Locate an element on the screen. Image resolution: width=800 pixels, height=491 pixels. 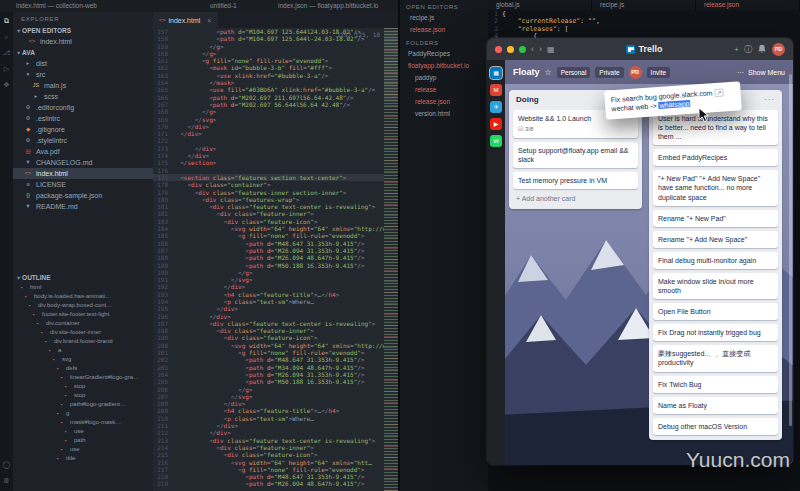
file-item: ▸scss is located at coordinates (83, 96).